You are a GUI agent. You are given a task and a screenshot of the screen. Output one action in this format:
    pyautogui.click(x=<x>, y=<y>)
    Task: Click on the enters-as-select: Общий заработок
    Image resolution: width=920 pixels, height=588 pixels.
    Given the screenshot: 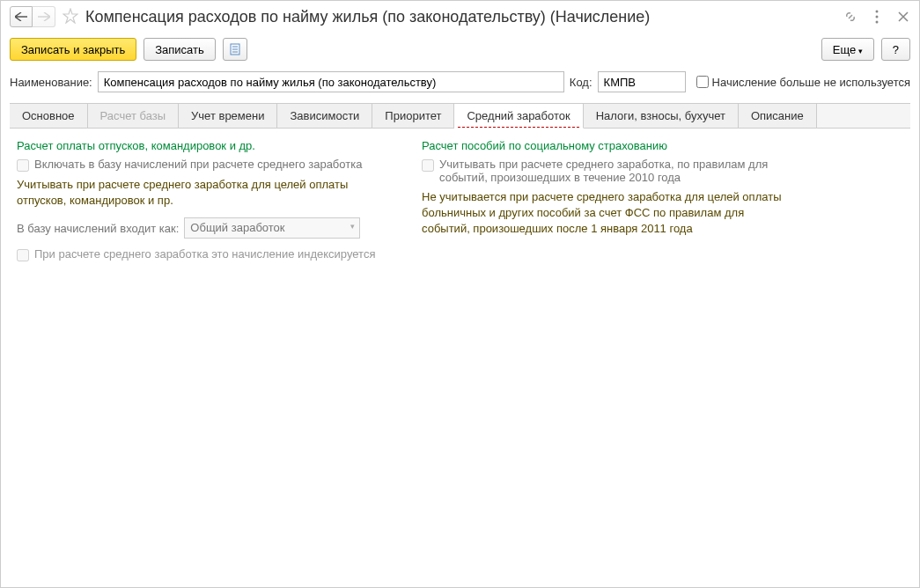 What is the action you would take?
    pyautogui.click(x=272, y=228)
    